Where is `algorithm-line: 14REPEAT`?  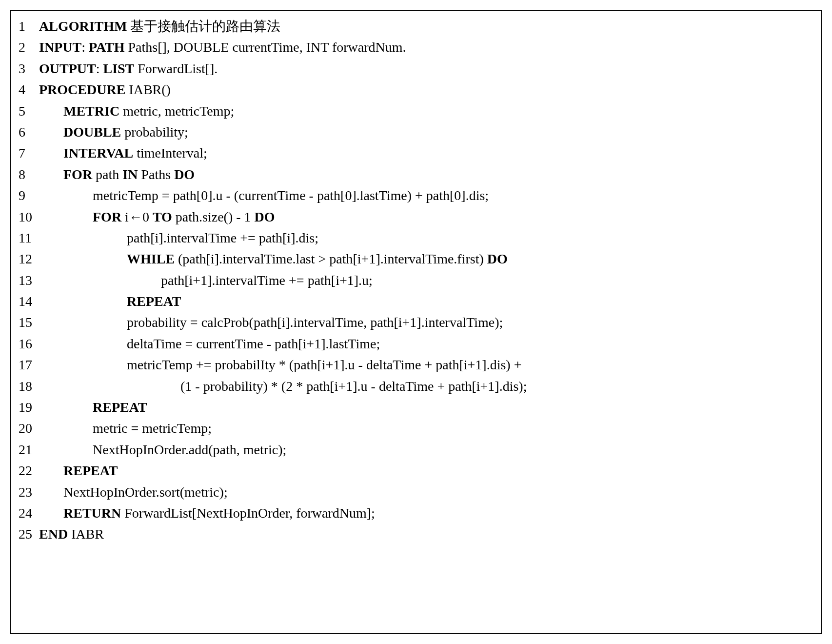 algorithm-line: 14REPEAT is located at coordinates (416, 302).